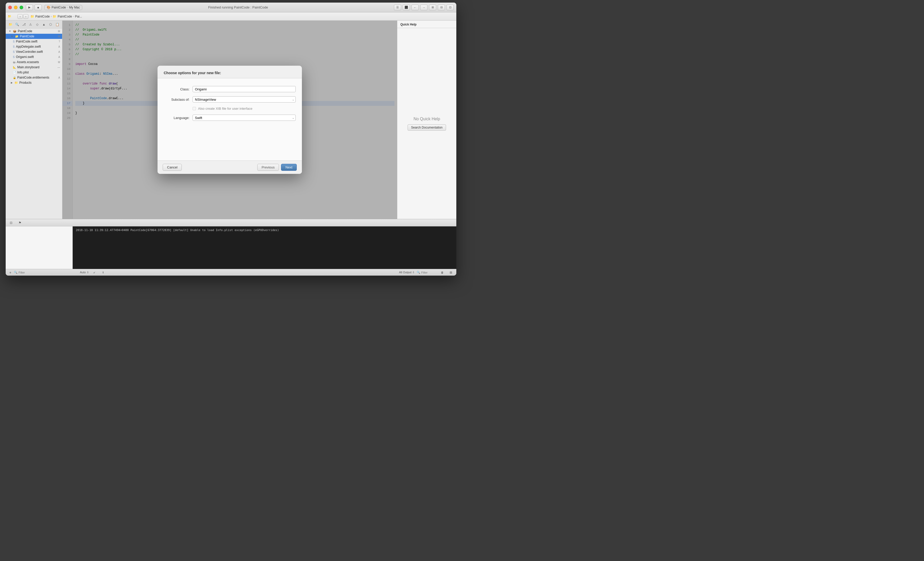 This screenshot has width=924, height=561. What do you see at coordinates (29, 7) in the screenshot?
I see `build-run-button: ▶` at bounding box center [29, 7].